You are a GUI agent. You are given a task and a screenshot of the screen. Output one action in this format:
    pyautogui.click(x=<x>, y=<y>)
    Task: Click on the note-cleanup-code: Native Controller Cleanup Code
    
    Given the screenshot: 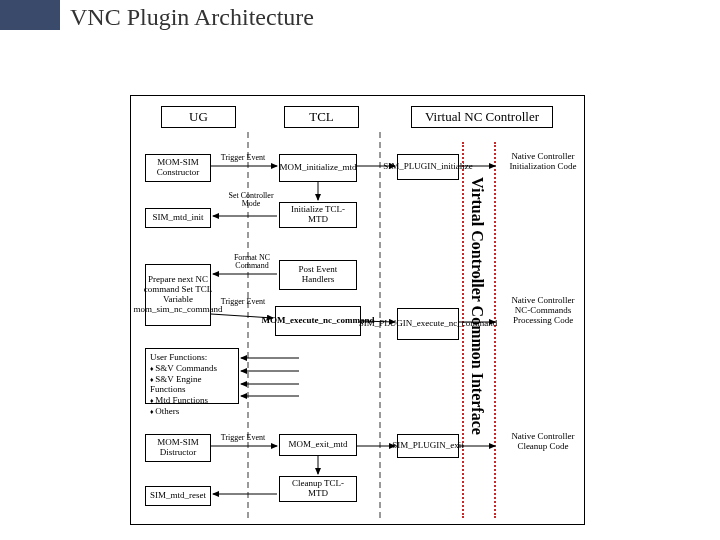 What is the action you would take?
    pyautogui.click(x=543, y=442)
    